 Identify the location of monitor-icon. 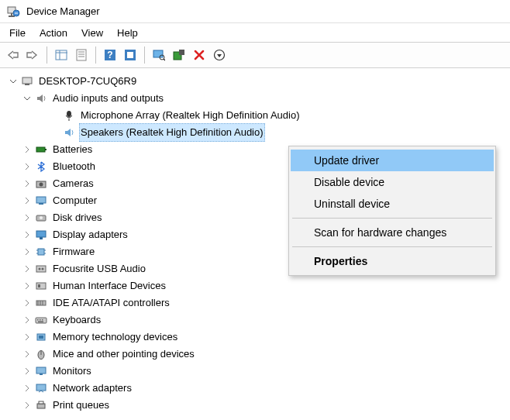
(41, 371).